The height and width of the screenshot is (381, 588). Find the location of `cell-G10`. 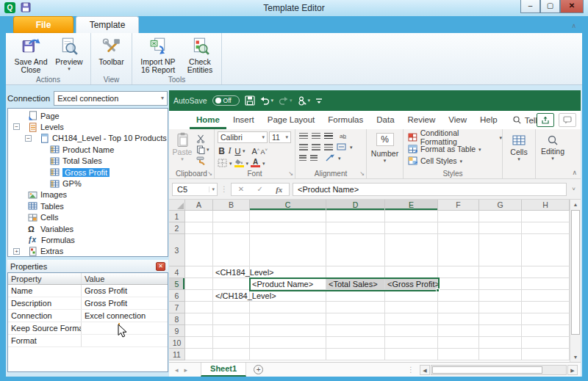

cell-G10 is located at coordinates (501, 343).